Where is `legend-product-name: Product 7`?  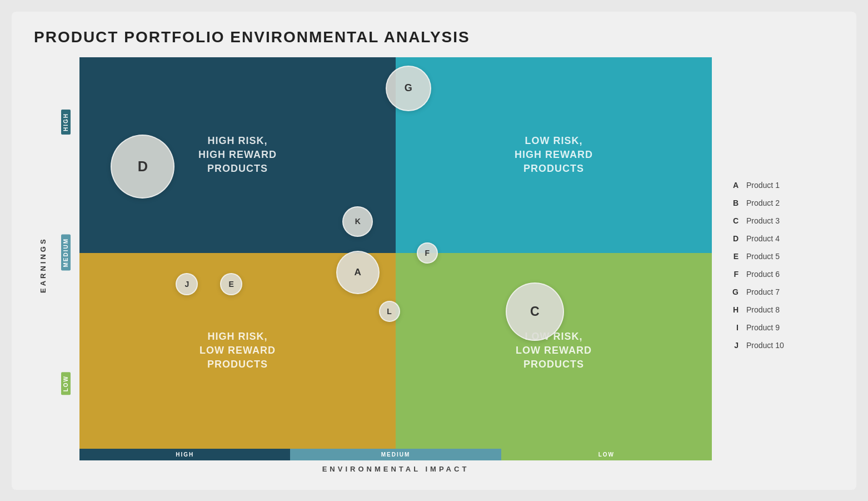 legend-product-name: Product 7 is located at coordinates (763, 292).